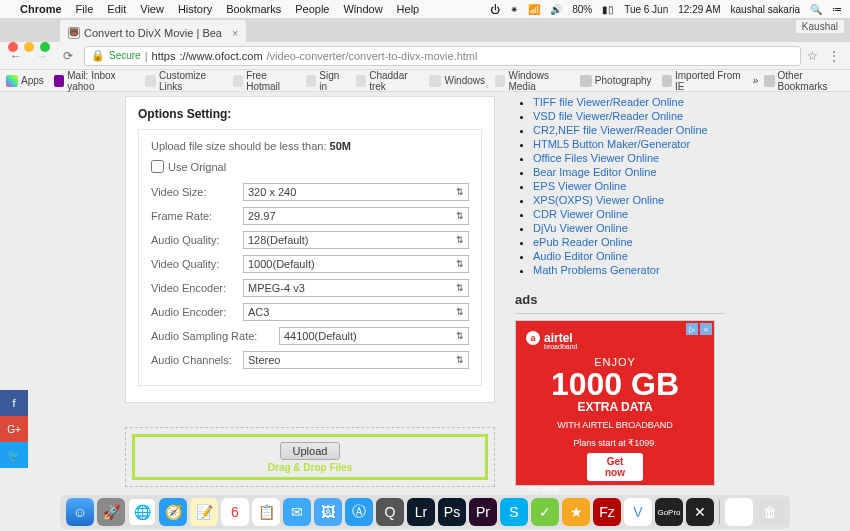  Describe the element at coordinates (235, 33) in the screenshot. I see `tab-close-icon: ×` at that location.